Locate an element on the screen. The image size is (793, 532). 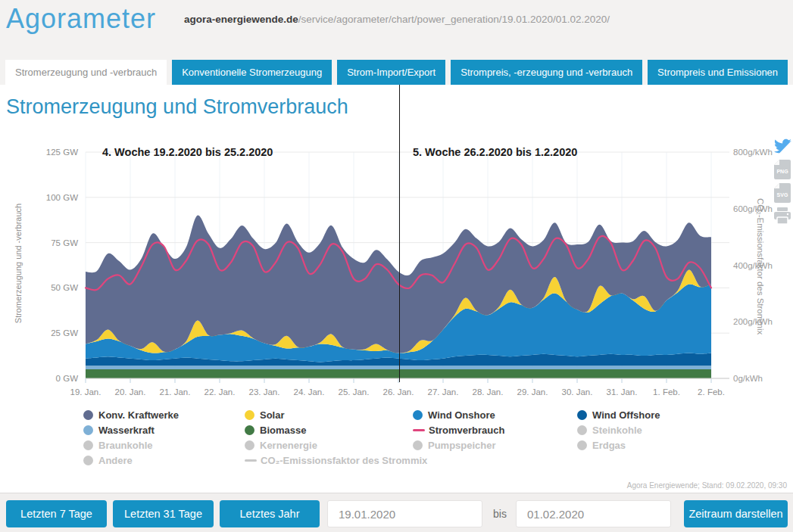
y-left-tick-label: 75 GW is located at coordinates (64, 243).